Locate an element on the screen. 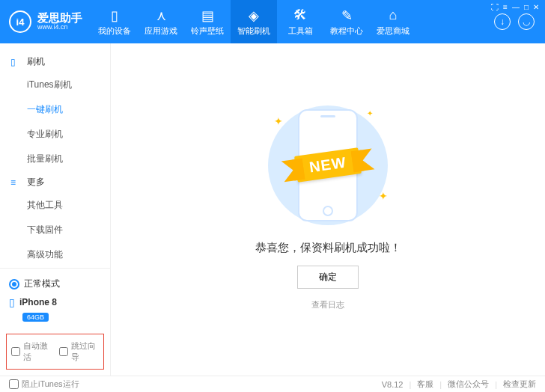  toolbox-icon: 🛠 is located at coordinates (300, 16).